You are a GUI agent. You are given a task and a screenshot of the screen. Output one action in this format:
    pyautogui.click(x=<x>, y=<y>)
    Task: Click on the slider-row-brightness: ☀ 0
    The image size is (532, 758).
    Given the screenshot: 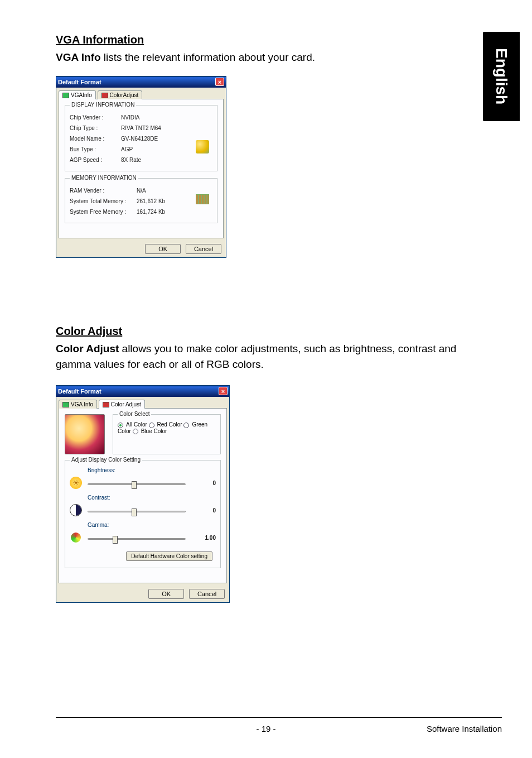 What is the action you would take?
    pyautogui.click(x=143, y=483)
    